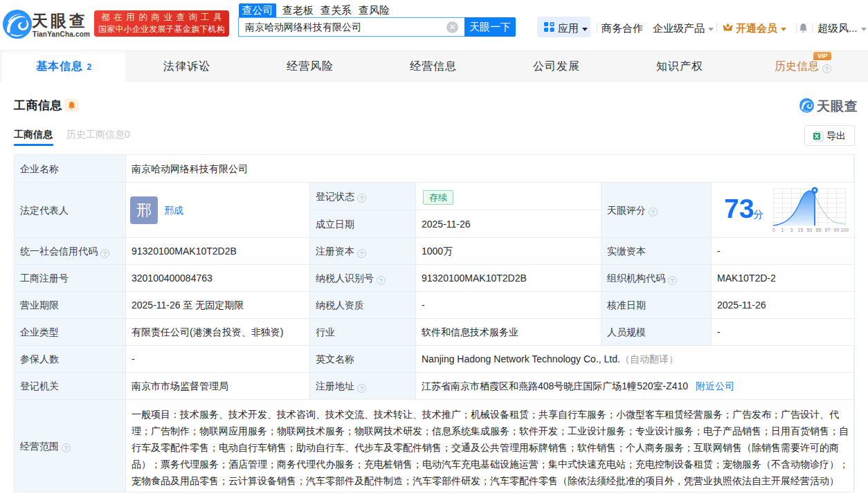 The height and width of the screenshot is (498, 868). I want to click on svg-text: 1, so click(783, 230).